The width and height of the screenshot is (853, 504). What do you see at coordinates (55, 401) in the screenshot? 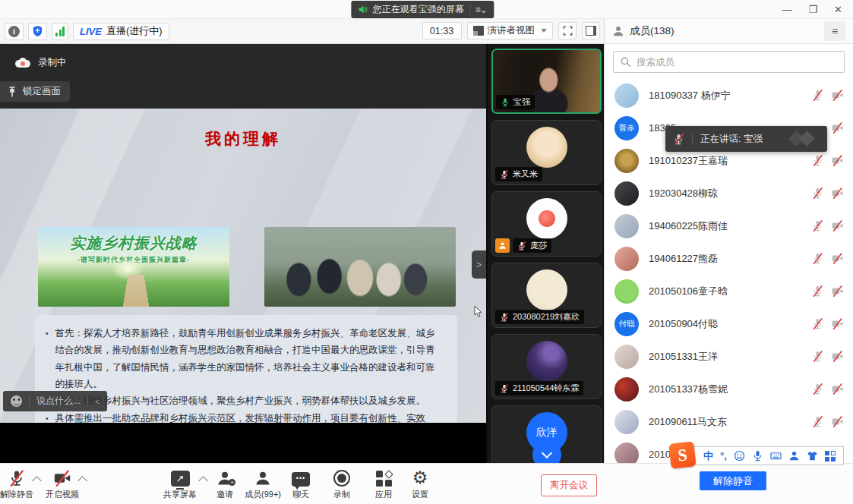
I see `quick-chat-bar: 说点什么... <` at bounding box center [55, 401].